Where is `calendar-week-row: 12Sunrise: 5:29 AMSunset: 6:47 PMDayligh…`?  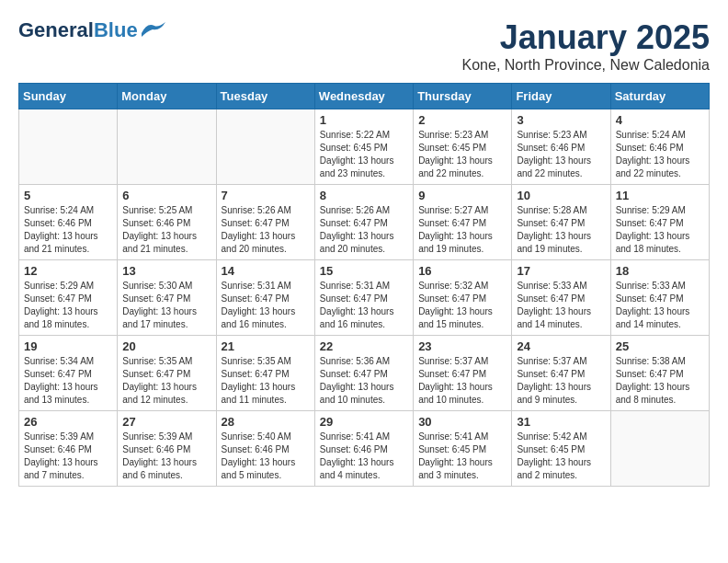 calendar-week-row: 12Sunrise: 5:29 AMSunset: 6:47 PMDayligh… is located at coordinates (364, 298).